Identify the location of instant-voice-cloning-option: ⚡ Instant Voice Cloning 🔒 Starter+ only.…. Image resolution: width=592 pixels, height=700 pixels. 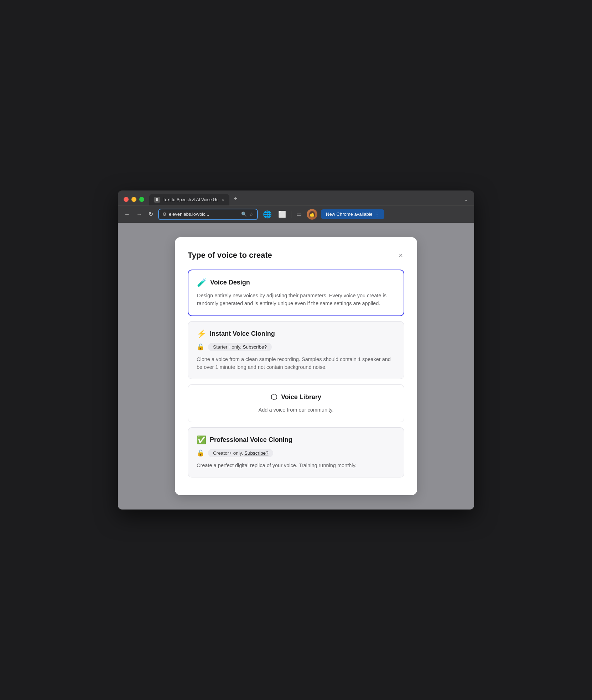
(296, 350).